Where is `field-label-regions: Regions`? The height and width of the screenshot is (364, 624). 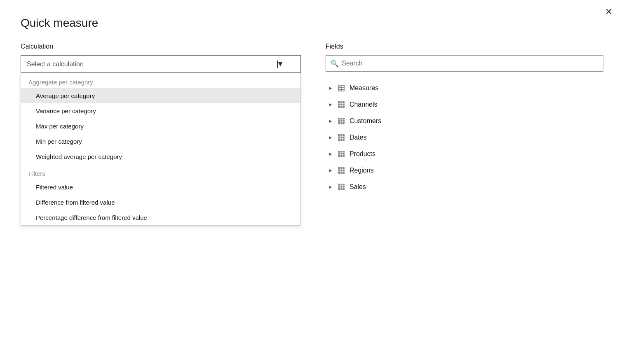 field-label-regions: Regions is located at coordinates (362, 170).